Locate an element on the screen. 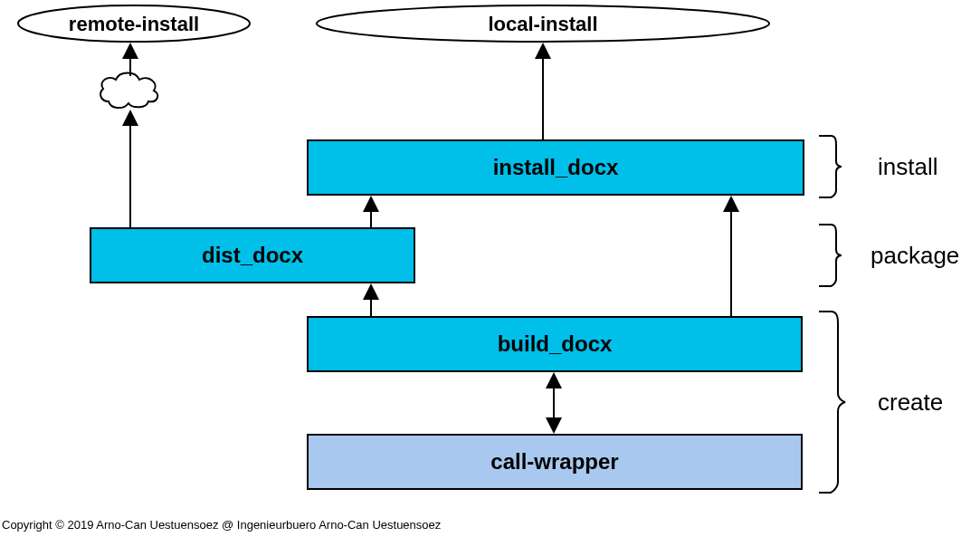 This screenshot has height=537, width=980. copyright-text: Copyright © 2019 Arno-Can Uestuensoez @ … is located at coordinates (222, 525).